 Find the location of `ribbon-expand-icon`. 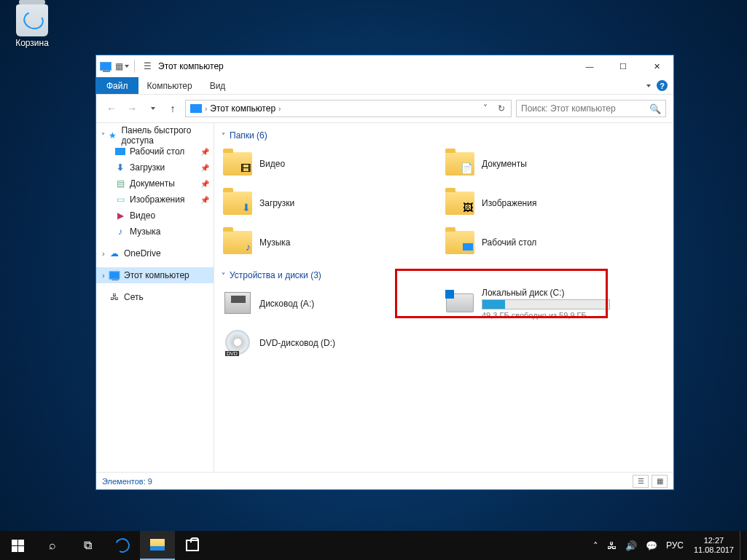

ribbon-expand-icon is located at coordinates (649, 86).